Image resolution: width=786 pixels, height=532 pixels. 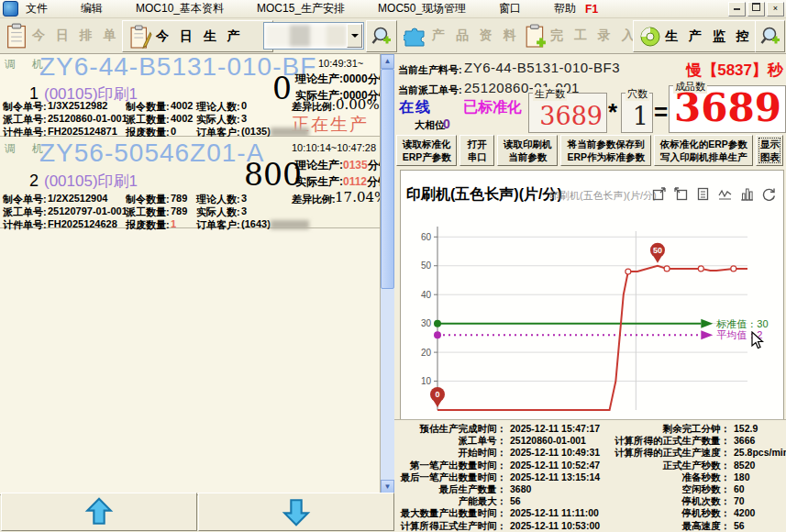 I want to click on equals-sign: =, so click(x=660, y=112).